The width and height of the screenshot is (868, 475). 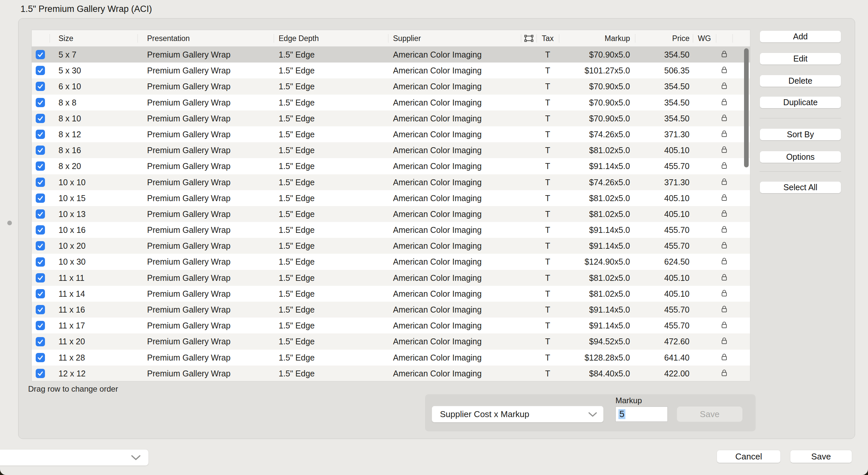 I want to click on table-row: 8 x 16 Premium Gallery Wrap 1.5" Edge Am…, so click(x=391, y=150).